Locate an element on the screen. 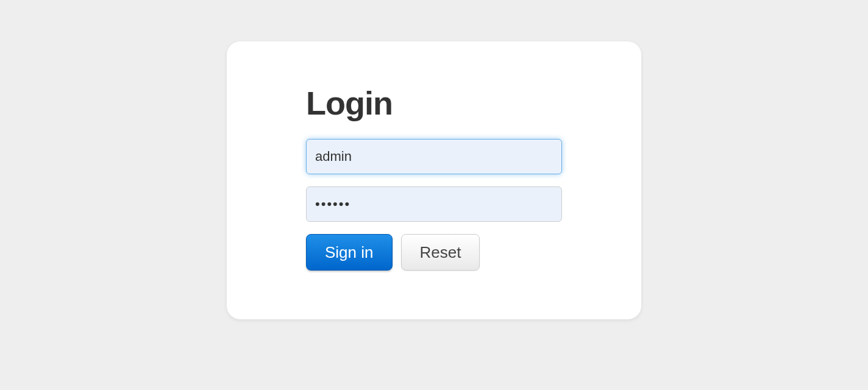  password-input is located at coordinates (434, 204).